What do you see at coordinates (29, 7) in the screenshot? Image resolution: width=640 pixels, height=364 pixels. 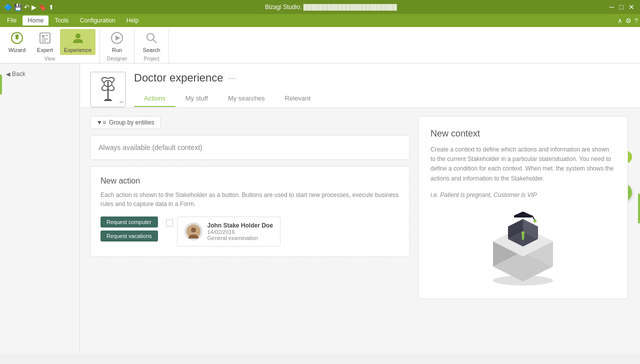 I see `title-bar-left: 🔷 💾 ↶ ▶ 🔖 ⬆` at bounding box center [29, 7].